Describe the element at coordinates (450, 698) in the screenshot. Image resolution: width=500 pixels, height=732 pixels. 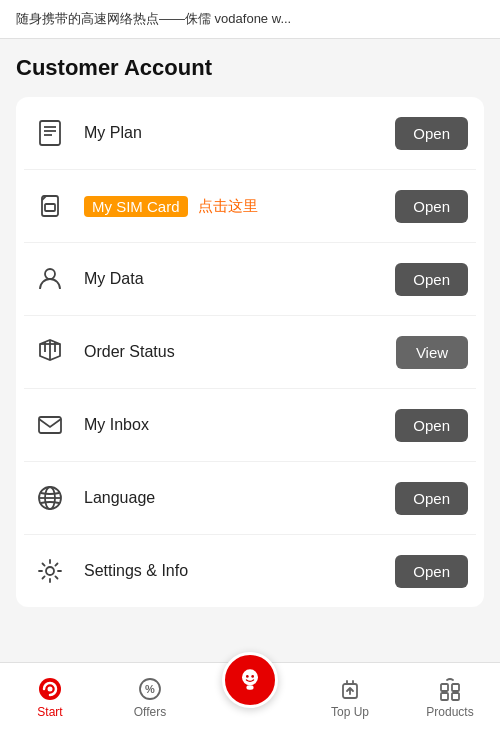
I see `nav-item-products: Products` at that location.